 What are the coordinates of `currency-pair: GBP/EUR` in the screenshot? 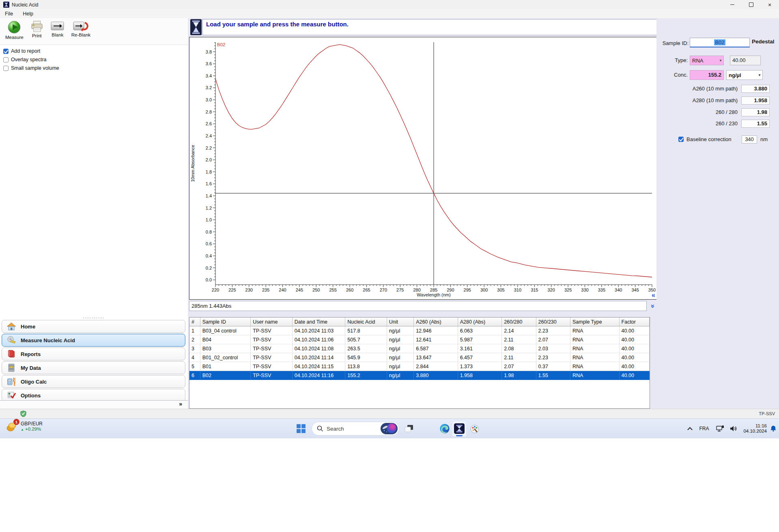 It's located at (32, 424).